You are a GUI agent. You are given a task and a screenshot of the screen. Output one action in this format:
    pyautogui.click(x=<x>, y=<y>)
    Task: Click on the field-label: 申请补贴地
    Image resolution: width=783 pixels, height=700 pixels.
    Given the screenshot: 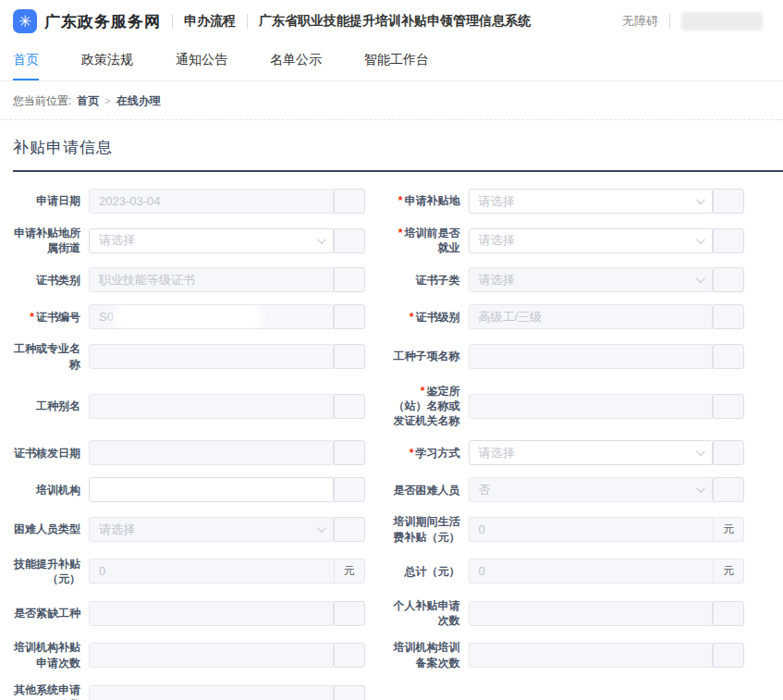 What is the action you would take?
    pyautogui.click(x=433, y=201)
    